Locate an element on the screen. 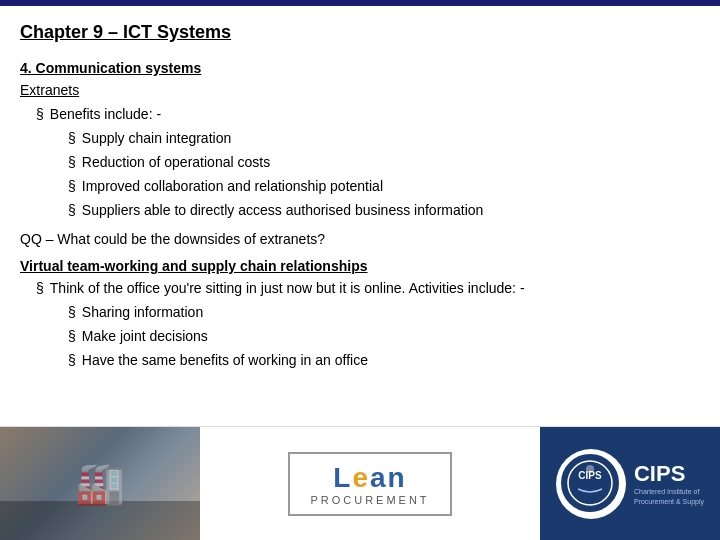  bullet-joint: § Make joint decisions is located at coordinates (384, 336).